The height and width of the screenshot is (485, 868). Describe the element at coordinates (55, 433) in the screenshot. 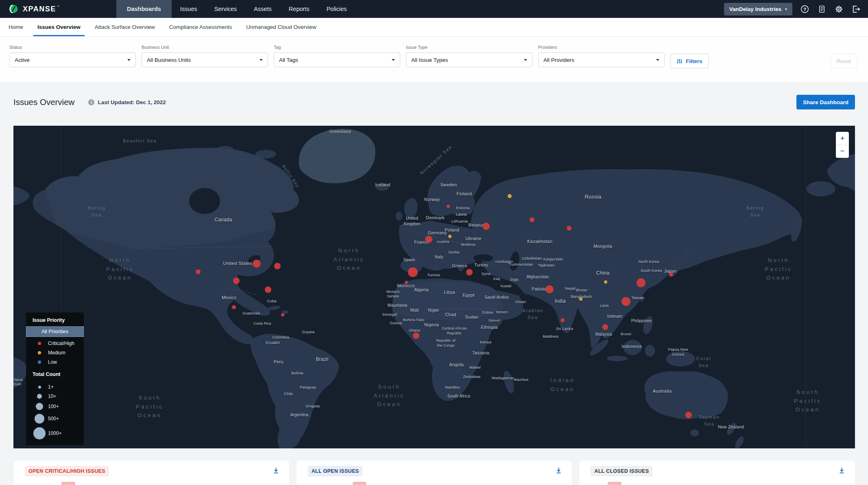

I see `legend-label: 1000+` at that location.